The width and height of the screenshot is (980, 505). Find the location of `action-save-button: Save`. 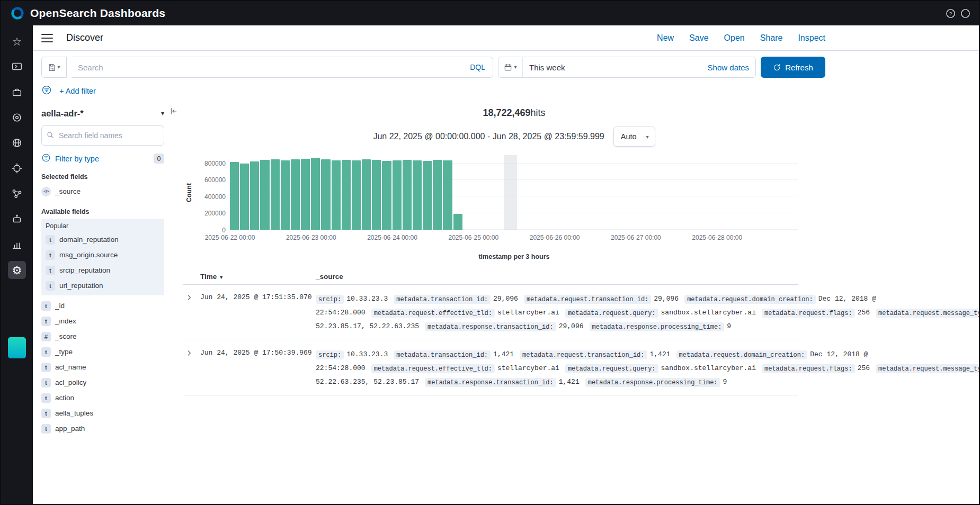

action-save-button: Save is located at coordinates (699, 38).